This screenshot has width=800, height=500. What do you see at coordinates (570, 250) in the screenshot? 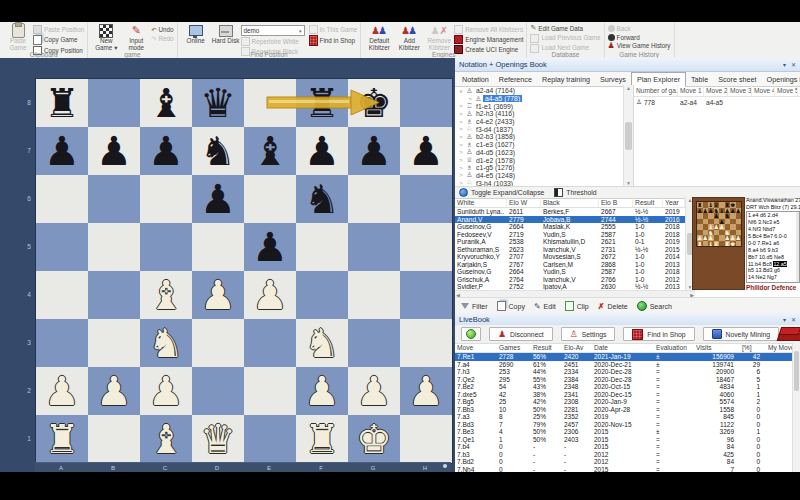
I see `table-row: Sethuraman,S2623Ivanchuk,V2731½-½2015` at bounding box center [570, 250].